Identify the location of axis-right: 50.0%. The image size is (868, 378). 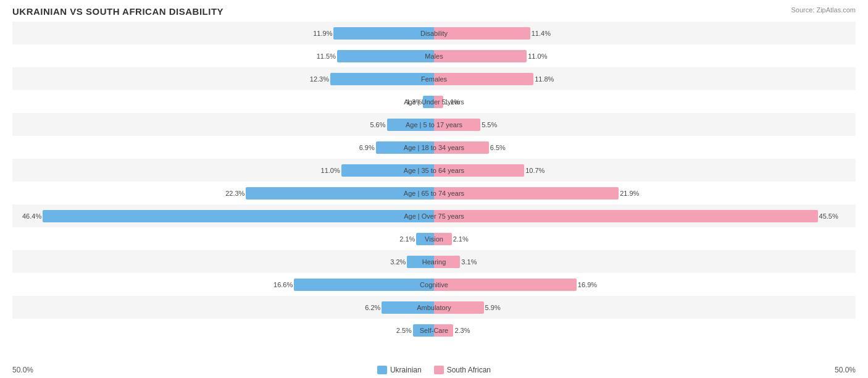
(845, 370).